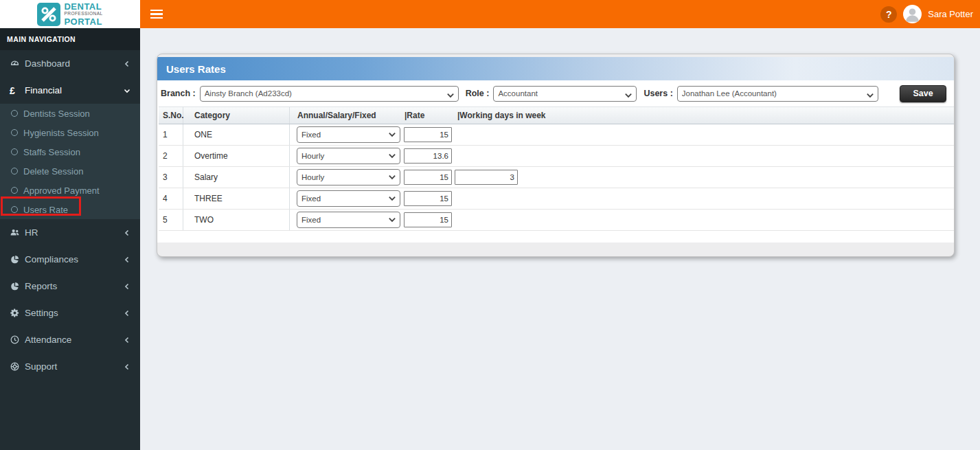 The image size is (980, 450). What do you see at coordinates (70, 225) in the screenshot?
I see `sidebar: DENTAL PROFESSIONAL PORTAL MAIN NAVIGATI…` at bounding box center [70, 225].